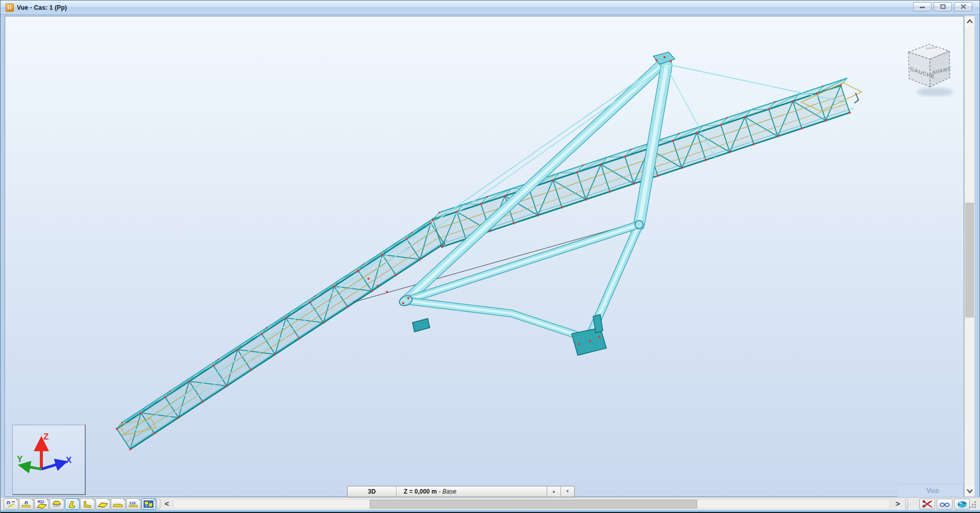 This screenshot has height=513, width=980. What do you see at coordinates (472, 492) in the screenshot?
I see `level-selector: Z = 0,000 m - Base` at bounding box center [472, 492].